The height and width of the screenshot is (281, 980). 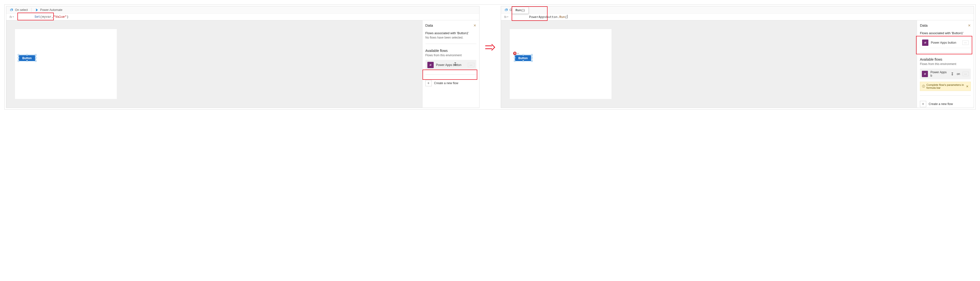 I want to click on dismiss-warning-icon: ✕, so click(x=967, y=86).